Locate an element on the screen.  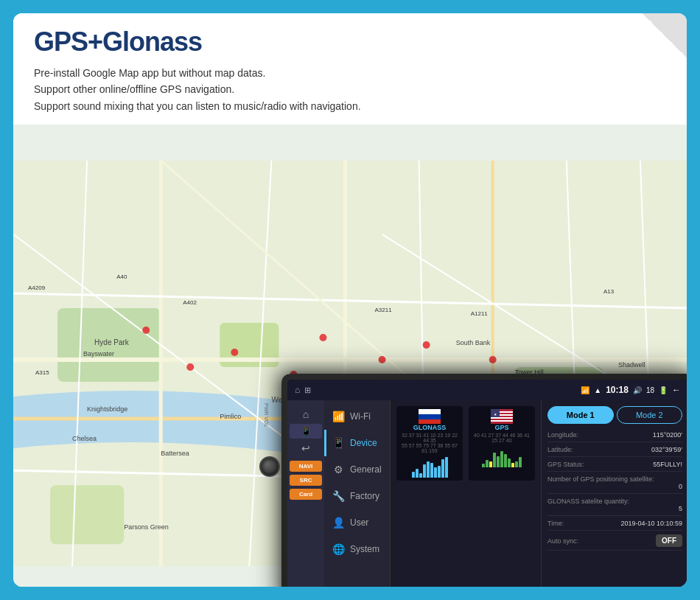
back-btn: ← is located at coordinates (676, 390).